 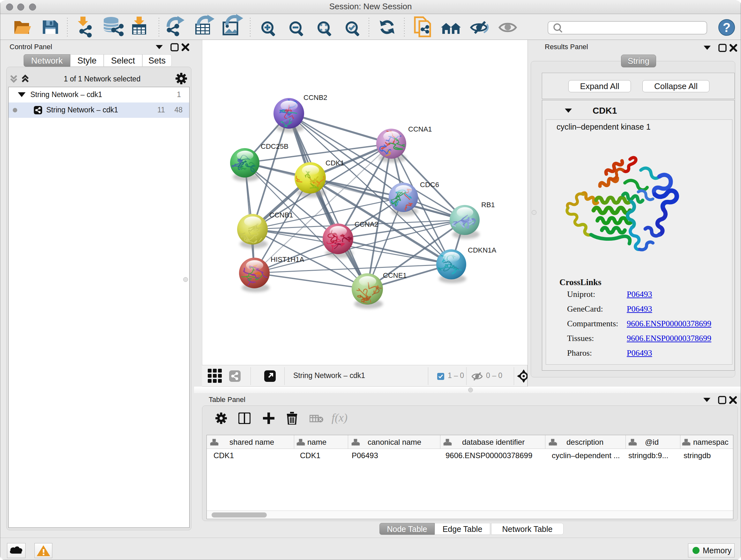 I want to click on svg-text: description, so click(x=585, y=442).